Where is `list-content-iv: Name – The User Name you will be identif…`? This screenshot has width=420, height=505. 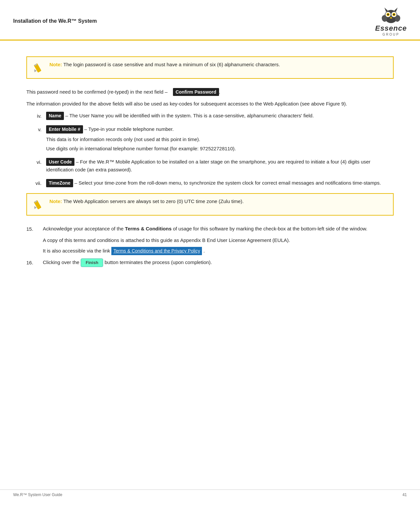 list-content-iv: Name – The User Name you will be identif… is located at coordinates (220, 116).